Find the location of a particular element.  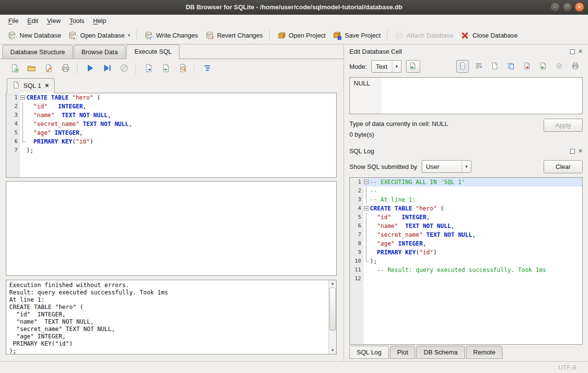

print-button is located at coordinates (65, 69).